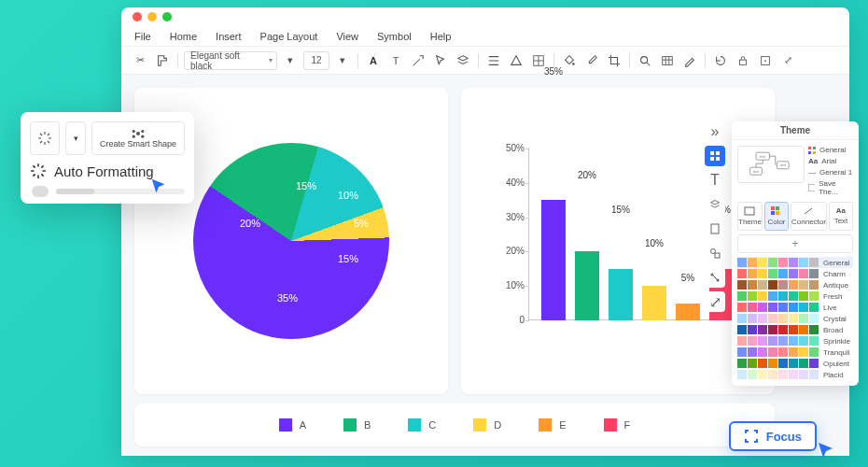 The width and height of the screenshot is (868, 467). I want to click on font-color-button: A, so click(373, 61).